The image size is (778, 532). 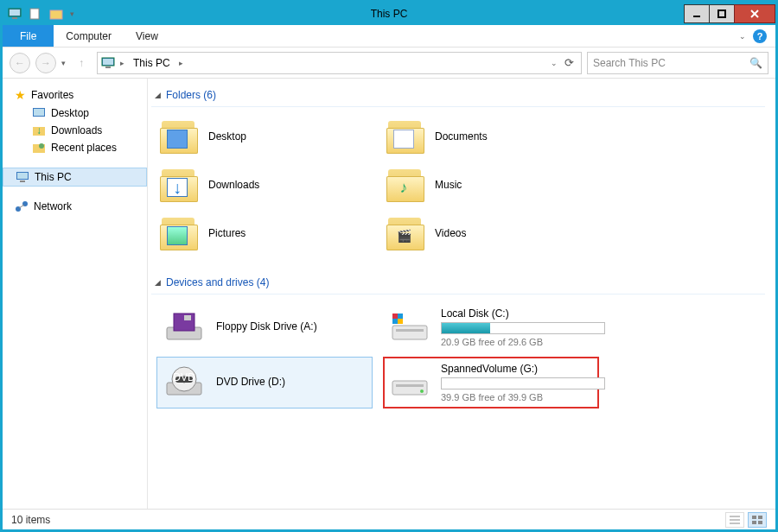 I want to click on search-placeholder: Search This PC, so click(x=629, y=63).